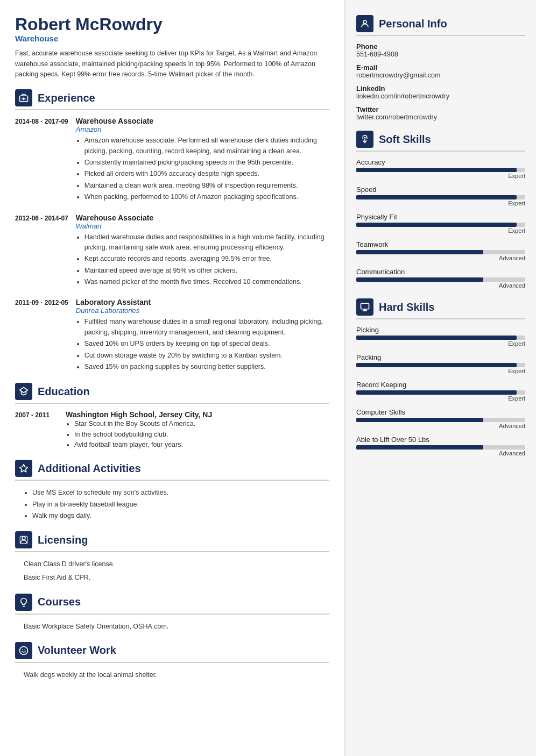  Describe the element at coordinates (42, 251) in the screenshot. I see `exp-dates-2: 2012-06 - 2014-07` at that location.